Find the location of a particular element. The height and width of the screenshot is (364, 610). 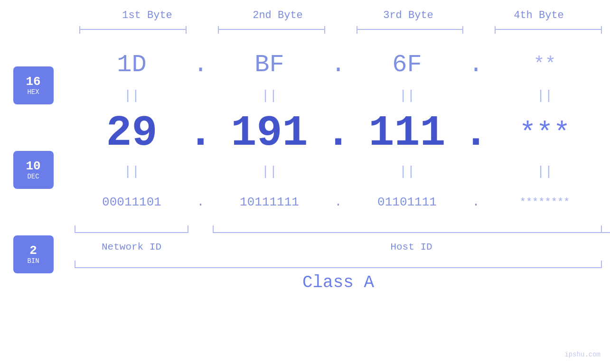

eq2-b1: || is located at coordinates (132, 172).